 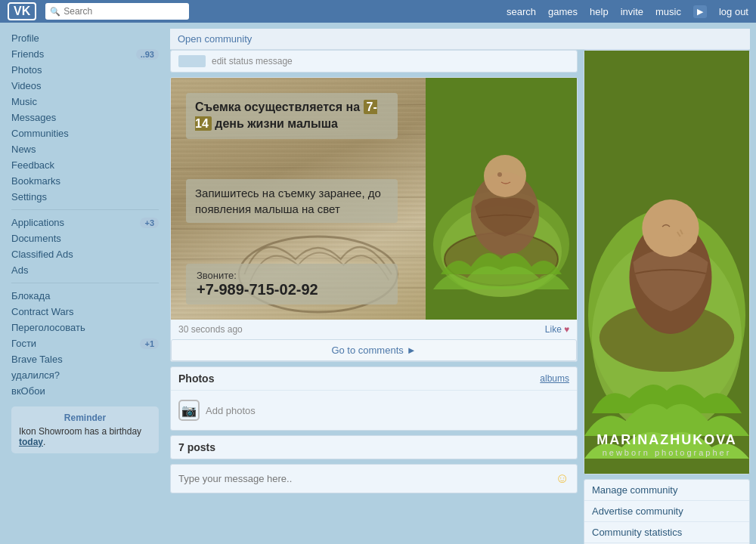 What do you see at coordinates (85, 101) in the screenshot?
I see `sidebar-item-music: Music` at bounding box center [85, 101].